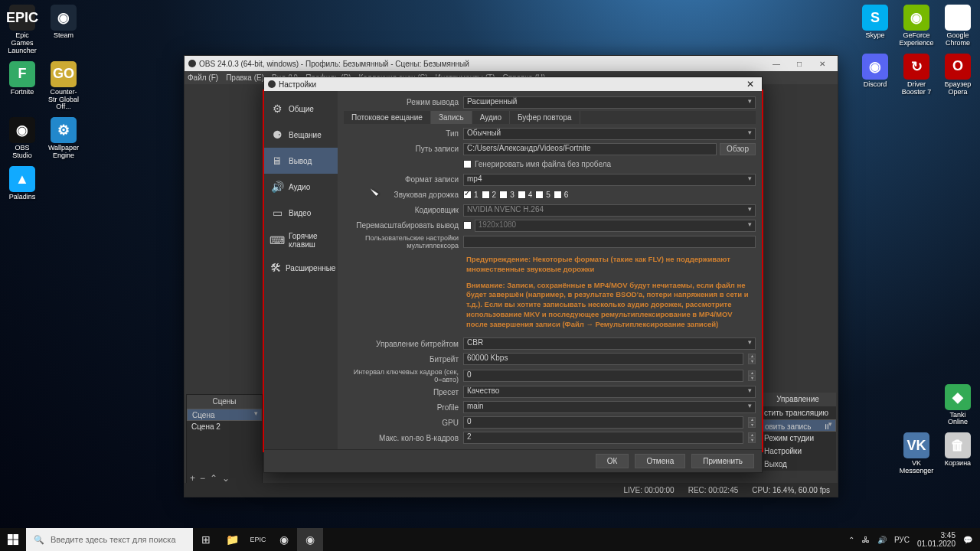 The width and height of the screenshot is (980, 551). What do you see at coordinates (916, 89) in the screenshot?
I see `icon-label: Driver Booster 7` at bounding box center [916, 89].